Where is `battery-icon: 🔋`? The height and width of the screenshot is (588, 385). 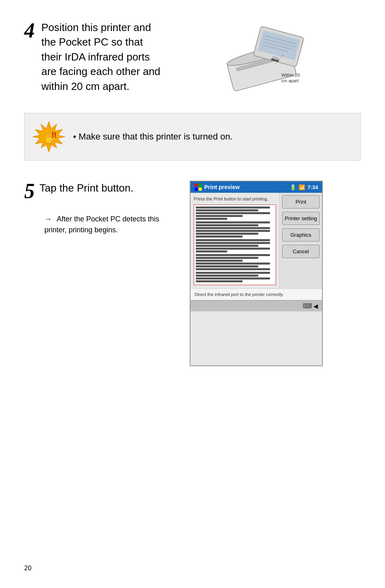
battery-icon: 🔋 is located at coordinates (293, 187).